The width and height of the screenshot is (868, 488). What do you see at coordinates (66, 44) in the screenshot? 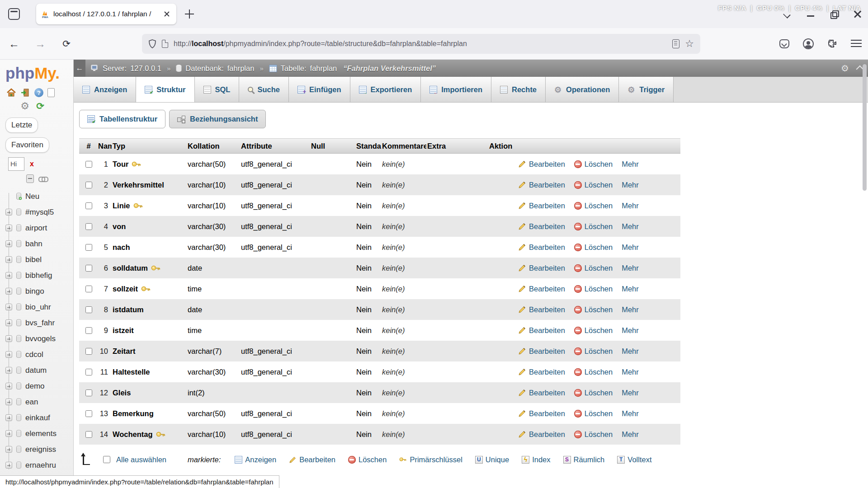
I see `reload-button: ⟳` at bounding box center [66, 44].